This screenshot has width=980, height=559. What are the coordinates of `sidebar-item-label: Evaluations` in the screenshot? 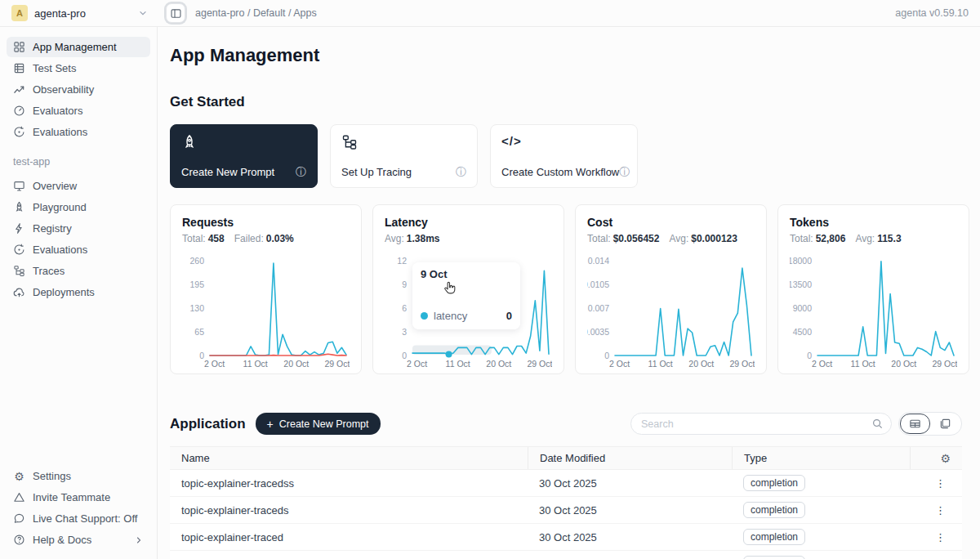 It's located at (60, 250).